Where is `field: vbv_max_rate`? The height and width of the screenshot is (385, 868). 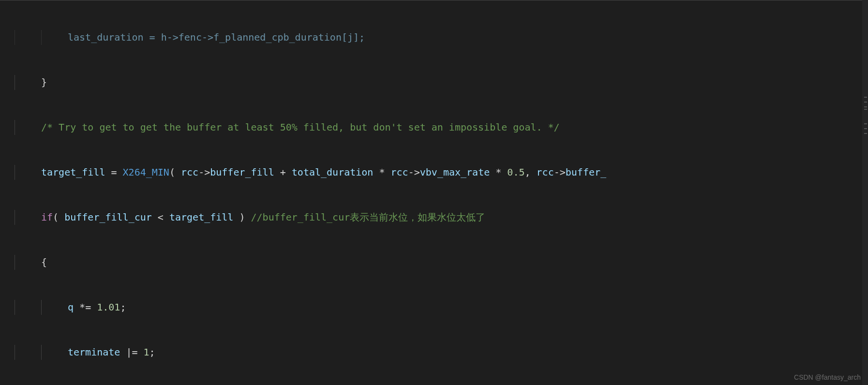
field: vbv_max_rate is located at coordinates (455, 172).